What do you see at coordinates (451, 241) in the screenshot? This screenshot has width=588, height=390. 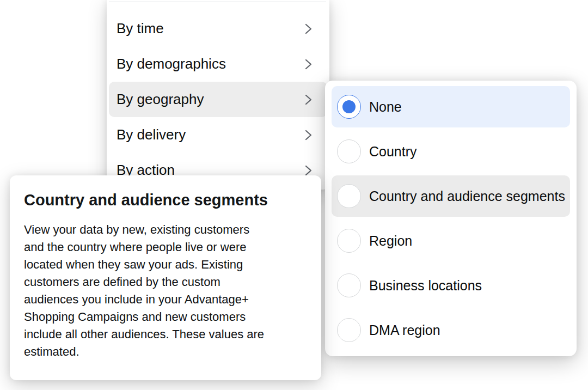 I see `geo-option-region: Region` at bounding box center [451, 241].